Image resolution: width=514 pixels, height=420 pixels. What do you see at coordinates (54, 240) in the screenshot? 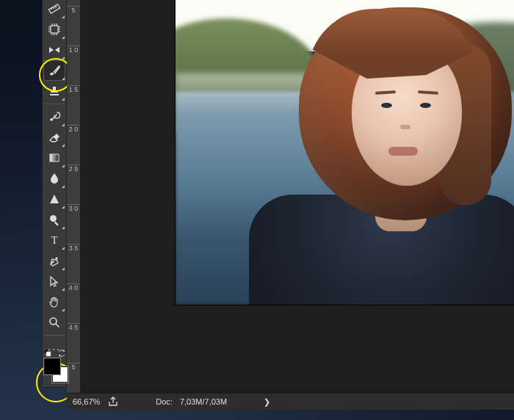
I see `svg-text: T` at bounding box center [54, 240].